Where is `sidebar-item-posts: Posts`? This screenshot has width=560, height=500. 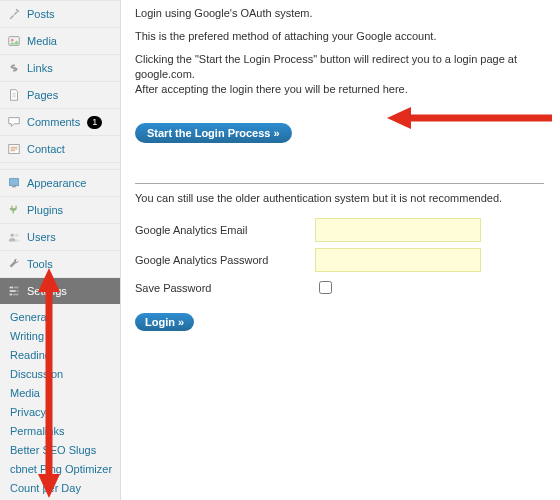 sidebar-item-posts: Posts is located at coordinates (60, 14).